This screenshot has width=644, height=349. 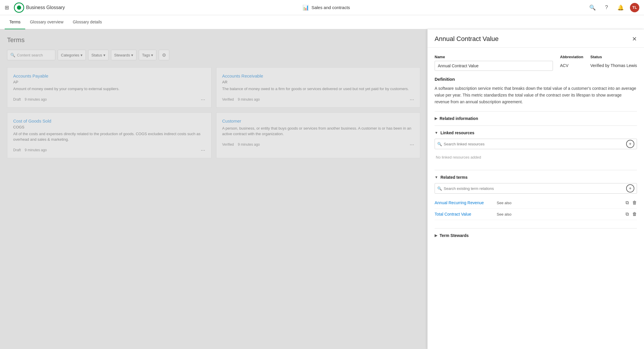 I want to click on related-information-label: Related information, so click(x=459, y=118).